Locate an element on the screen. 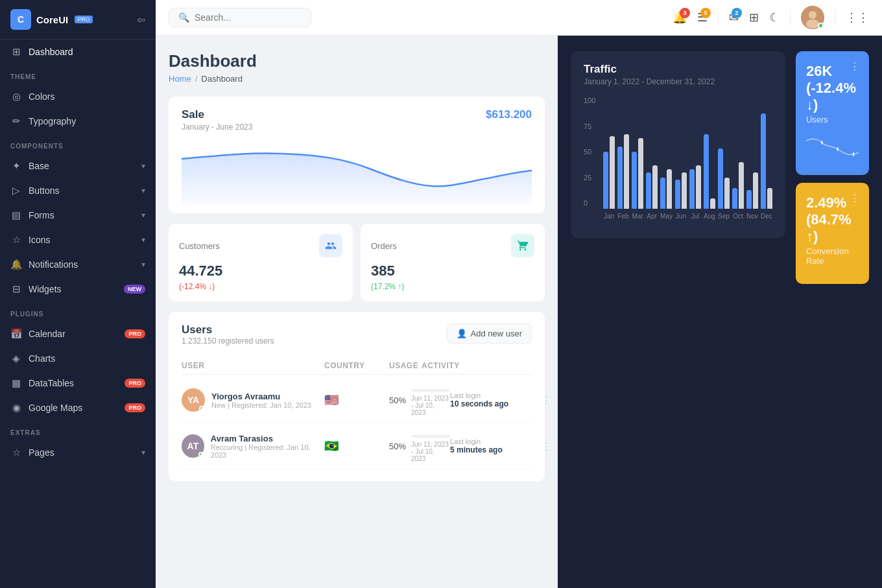 The height and width of the screenshot is (588, 882). customers-value: 44.725 is located at coordinates (261, 271).